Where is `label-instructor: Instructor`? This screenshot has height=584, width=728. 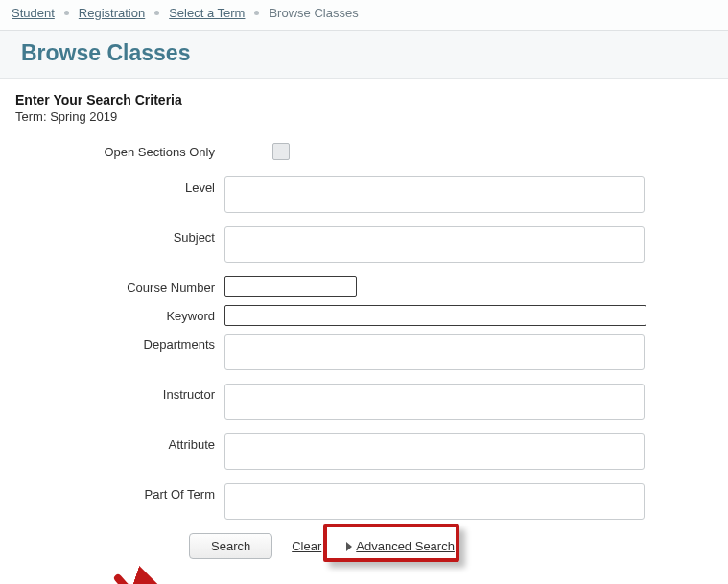 label-instructor: Instructor is located at coordinates (120, 393).